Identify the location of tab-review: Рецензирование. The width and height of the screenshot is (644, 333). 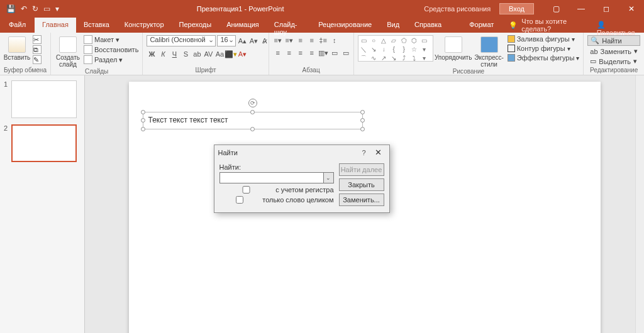
(345, 25).